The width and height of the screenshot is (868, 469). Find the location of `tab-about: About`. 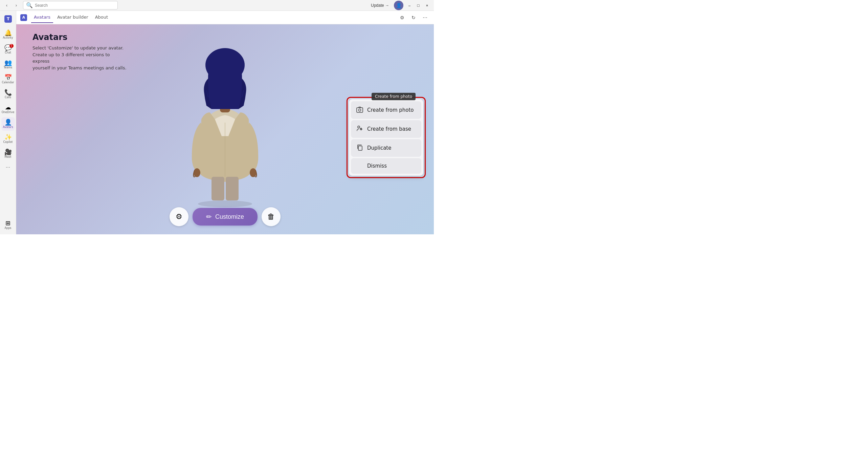

tab-about: About is located at coordinates (102, 18).